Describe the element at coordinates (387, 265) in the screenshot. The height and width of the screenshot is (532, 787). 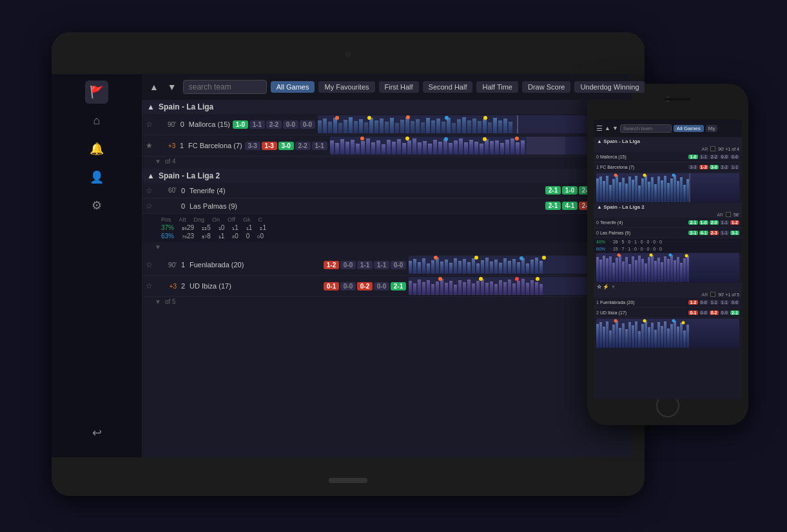
I see `match-row-fuenlabrada: ☆ 90' 1 Fuenlabrada (20) 1-2 0-0 1-1 1-1…` at that location.